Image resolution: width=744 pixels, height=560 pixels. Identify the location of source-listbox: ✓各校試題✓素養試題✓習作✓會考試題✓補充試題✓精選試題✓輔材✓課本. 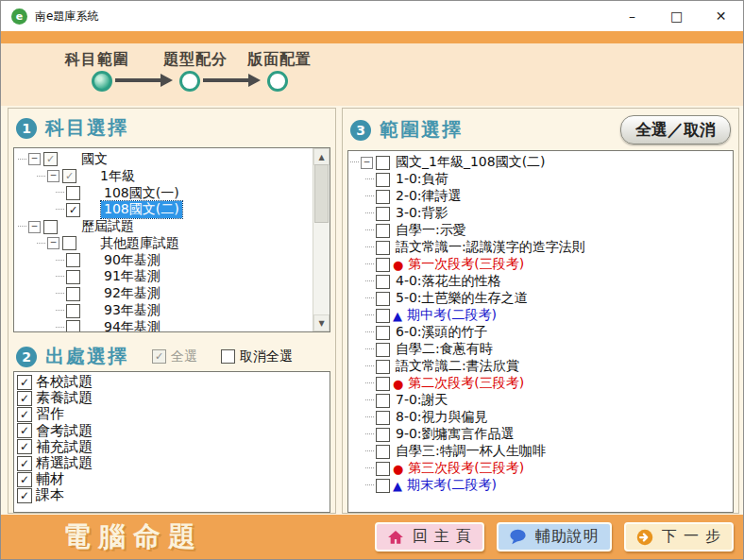
(172, 442).